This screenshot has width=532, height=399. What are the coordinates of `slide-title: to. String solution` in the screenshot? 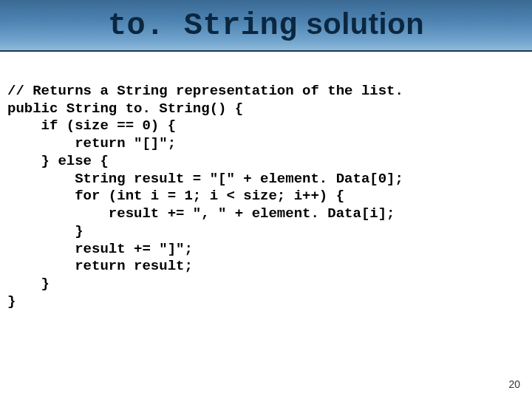 It's located at (266, 25).